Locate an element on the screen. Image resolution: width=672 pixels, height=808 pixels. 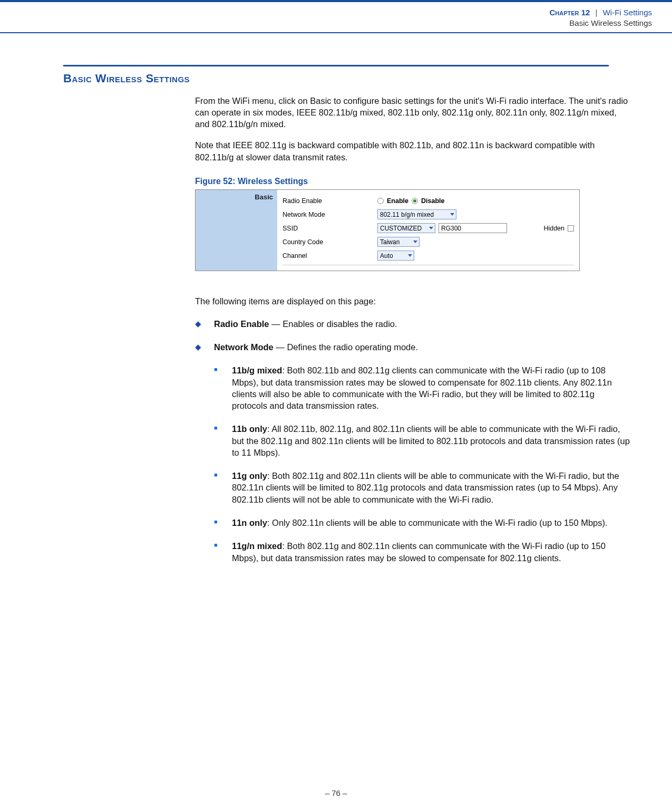
mode-title: 11g/n mixed is located at coordinates (257, 546).